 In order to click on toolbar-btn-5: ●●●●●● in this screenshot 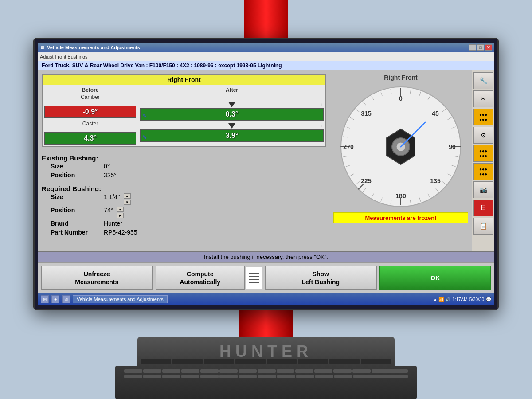, I will do `click(483, 153)`.